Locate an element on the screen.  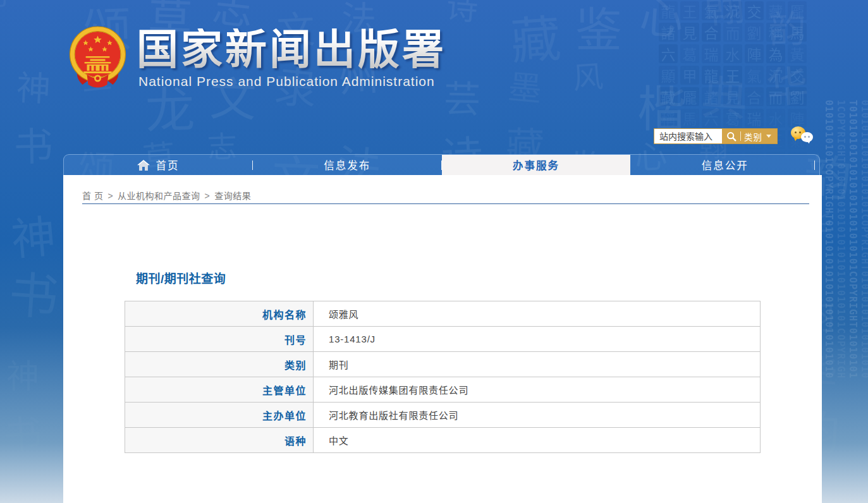
wechat-icon is located at coordinates (802, 136).